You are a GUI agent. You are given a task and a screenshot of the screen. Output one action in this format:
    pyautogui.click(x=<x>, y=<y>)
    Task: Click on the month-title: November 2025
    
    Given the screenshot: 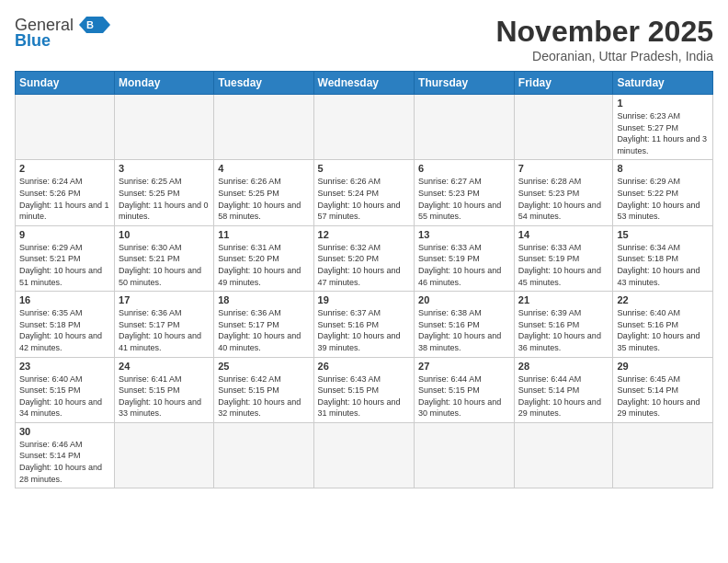 What is the action you would take?
    pyautogui.click(x=605, y=31)
    